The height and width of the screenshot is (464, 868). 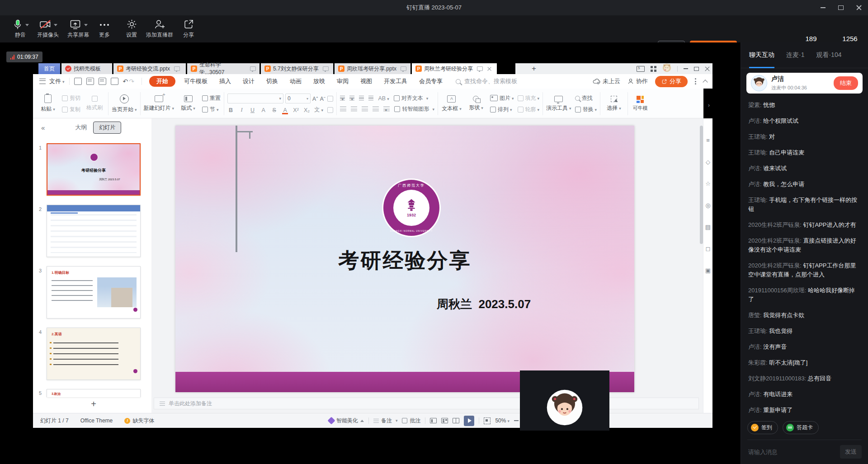 I want to click on wps-restore-icon, so click(x=696, y=69).